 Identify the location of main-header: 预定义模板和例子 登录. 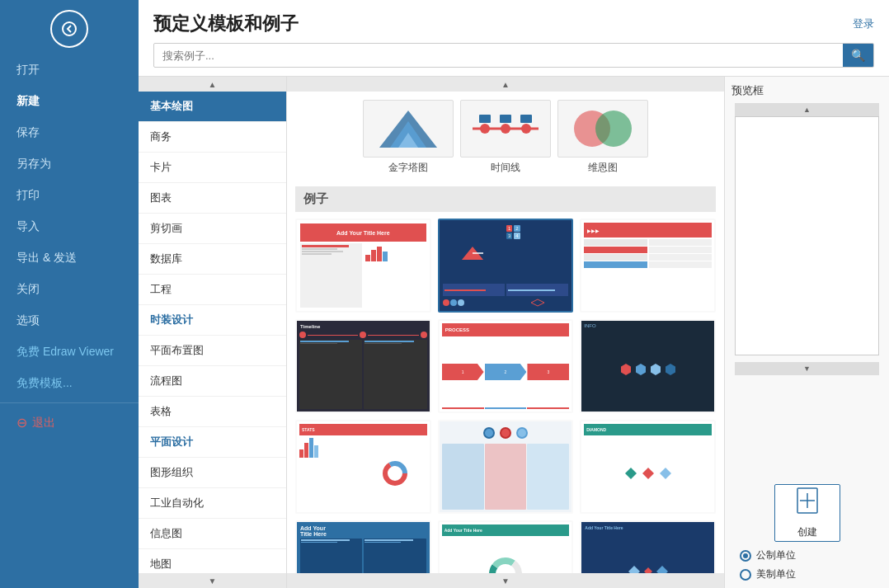
(514, 21).